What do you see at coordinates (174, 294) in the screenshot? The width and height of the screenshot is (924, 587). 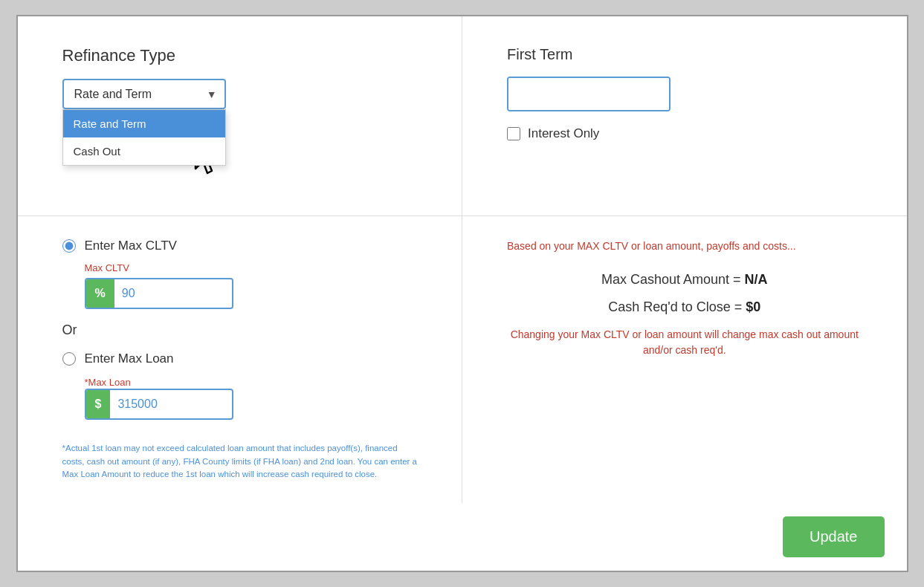 I see `max-cltv-input` at bounding box center [174, 294].